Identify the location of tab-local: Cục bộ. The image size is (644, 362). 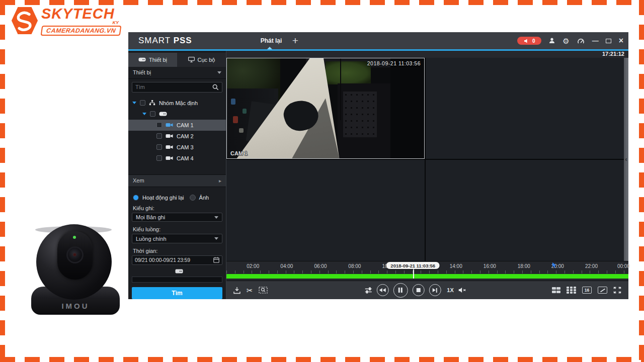
(201, 60).